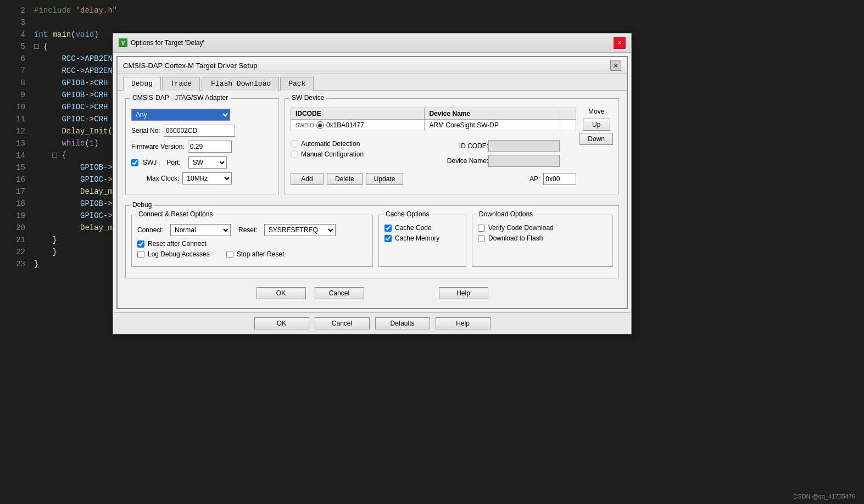 This screenshot has height=504, width=864. Describe the element at coordinates (300, 230) in the screenshot. I see `reset-select: SYSRESETREQ VECTRESET HardReset` at that location.